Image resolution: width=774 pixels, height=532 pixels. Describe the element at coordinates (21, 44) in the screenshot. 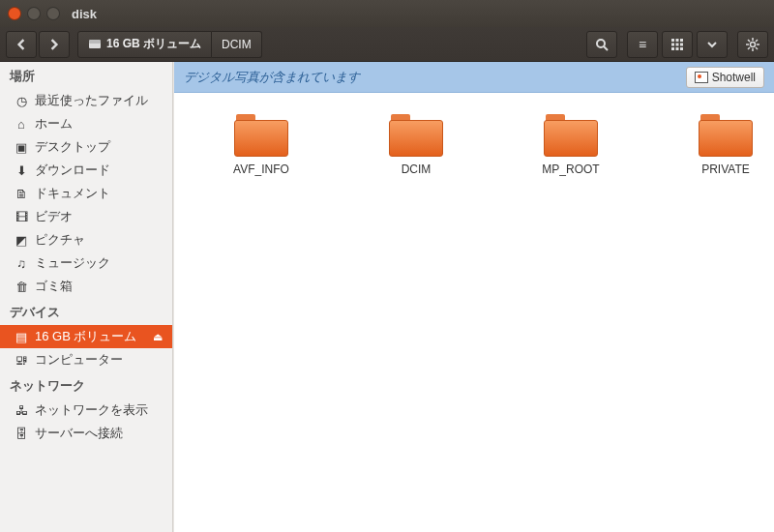

I see `back-button` at that location.